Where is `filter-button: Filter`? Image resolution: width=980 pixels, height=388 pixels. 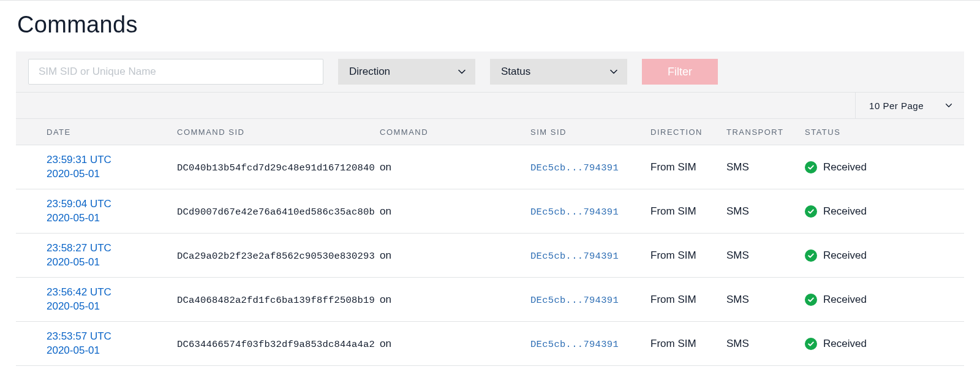 filter-button: Filter is located at coordinates (680, 72).